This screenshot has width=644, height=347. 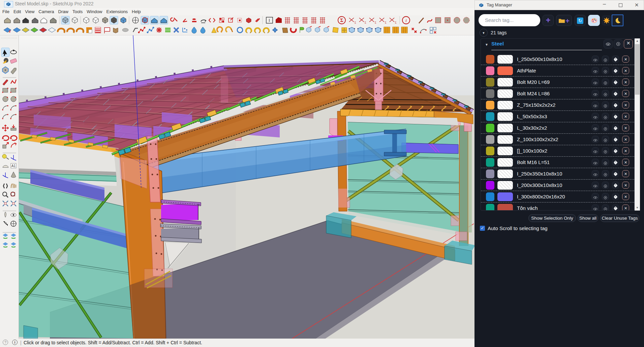 I want to click on svg-text: A1, so click(x=13, y=166).